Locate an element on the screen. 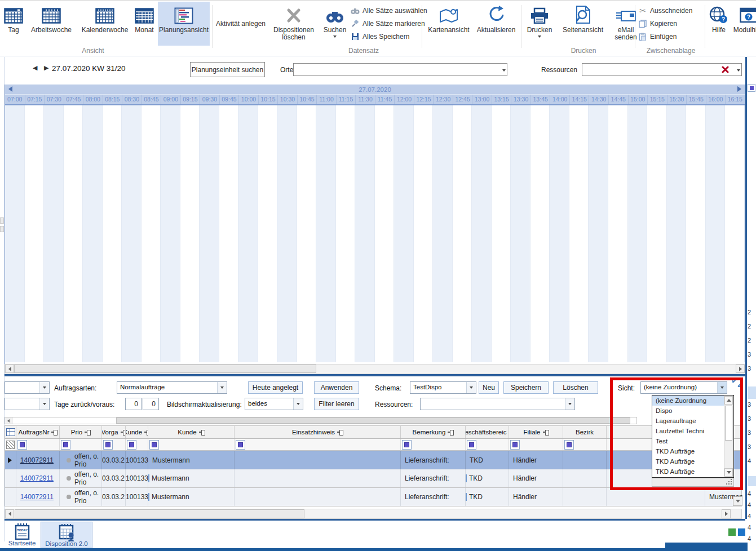 This screenshot has width=756, height=551. time-slot-header: 13:45 is located at coordinates (540, 99).